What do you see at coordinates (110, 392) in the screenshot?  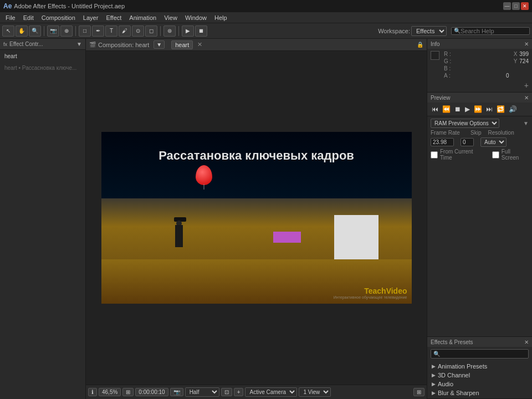 I see `comp-zoom-select: 46,5%` at bounding box center [110, 392].